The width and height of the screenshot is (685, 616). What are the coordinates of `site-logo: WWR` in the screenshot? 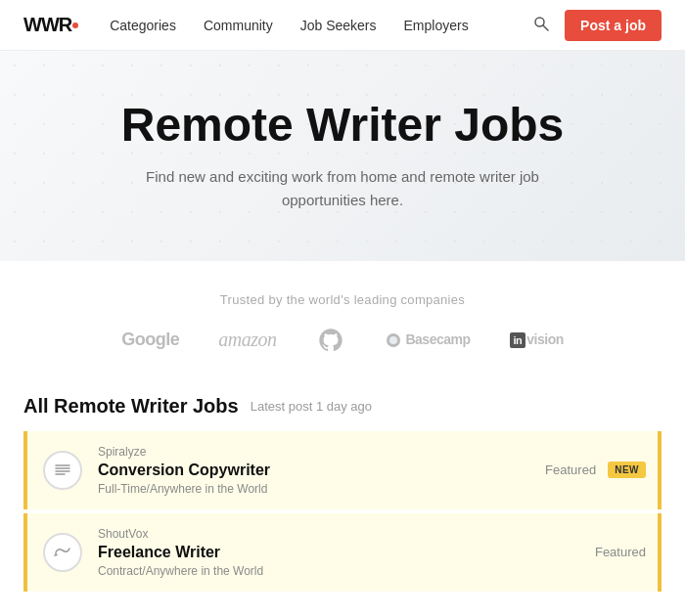 It's located at (51, 25).